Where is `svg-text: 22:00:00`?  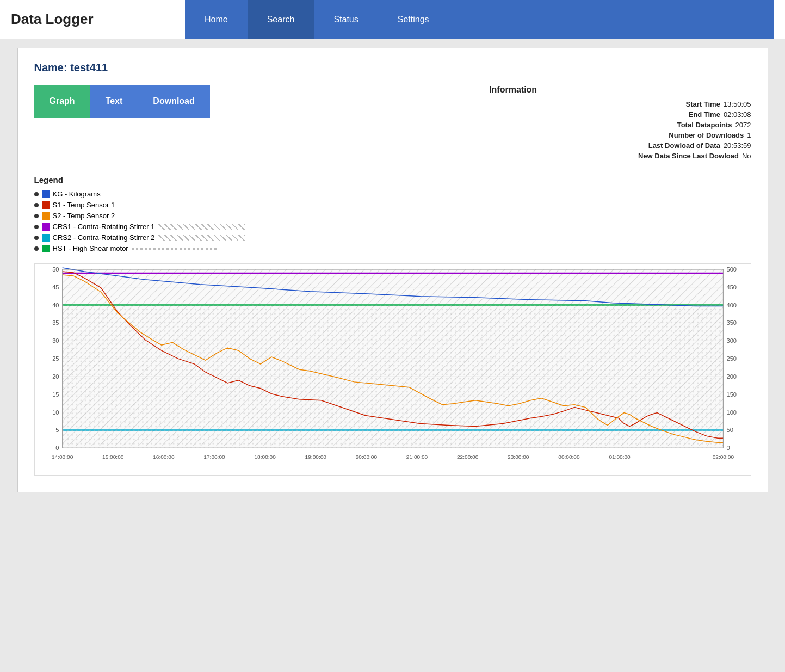 svg-text: 22:00:00 is located at coordinates (468, 457).